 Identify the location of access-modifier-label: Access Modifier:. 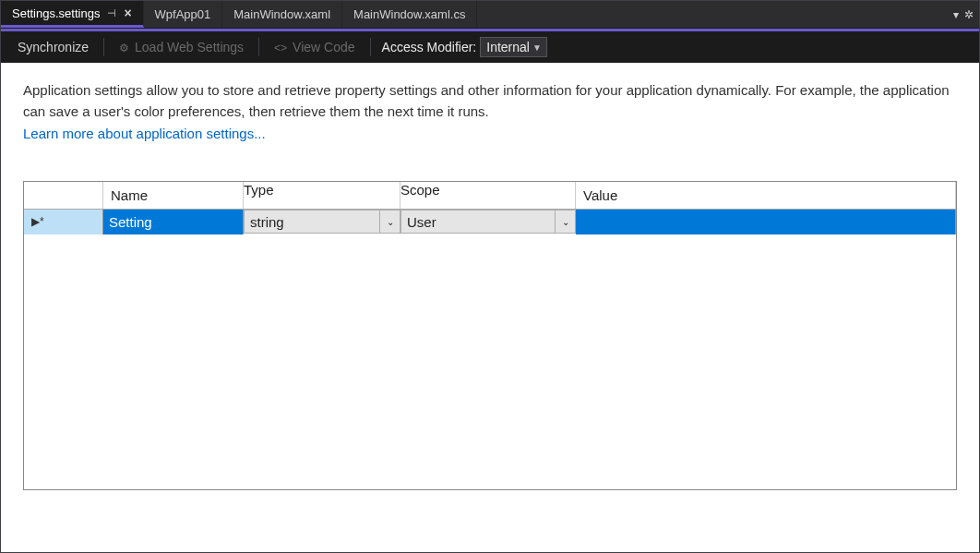
(430, 47).